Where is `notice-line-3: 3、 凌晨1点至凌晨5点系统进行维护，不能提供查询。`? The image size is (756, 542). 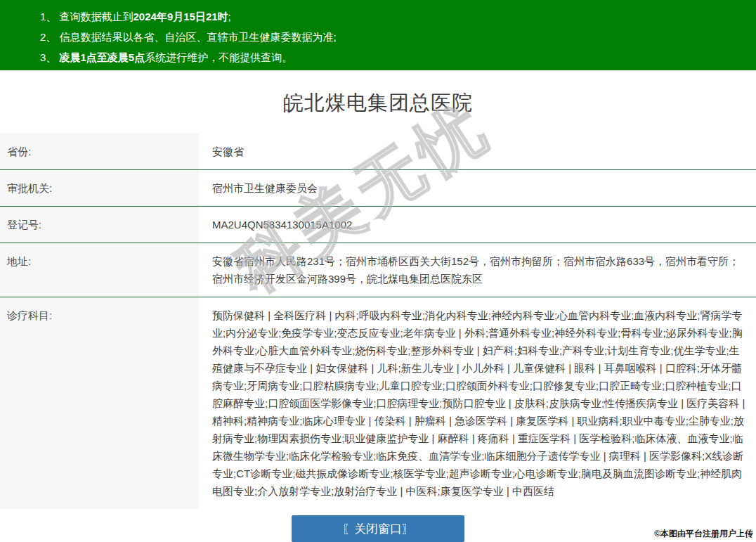 notice-line-3: 3、 凌晨1点至凌晨5点系统进行维护，不能提供查询。 is located at coordinates (391, 58).